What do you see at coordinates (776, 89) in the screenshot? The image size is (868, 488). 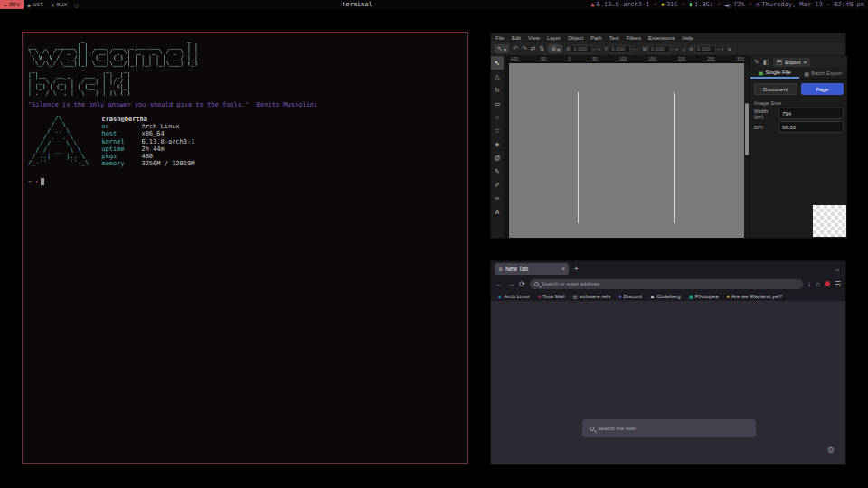 I see `document-button: Document` at bounding box center [776, 89].